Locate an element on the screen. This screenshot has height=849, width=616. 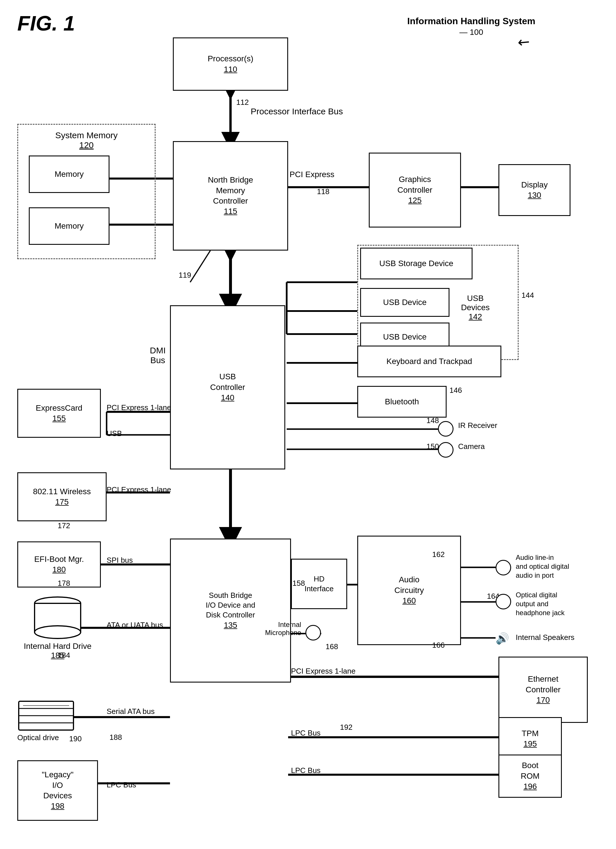
ref-166: 166 is located at coordinates (438, 645).